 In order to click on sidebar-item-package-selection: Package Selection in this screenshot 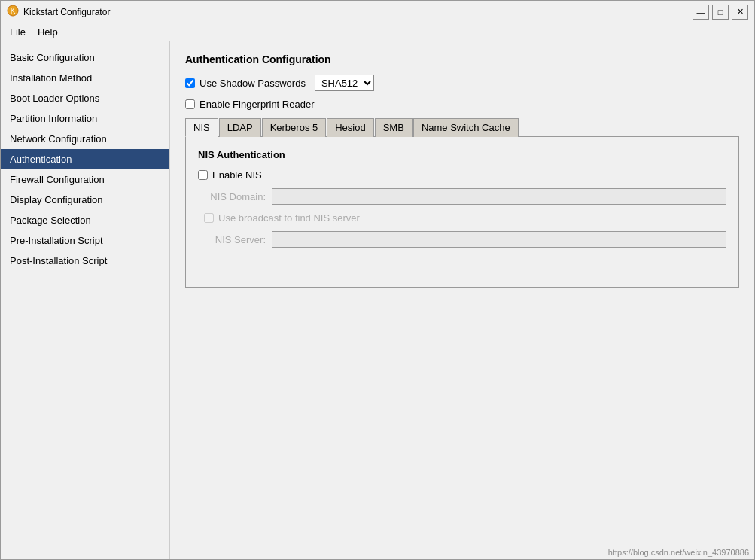, I will do `click(85, 220)`.